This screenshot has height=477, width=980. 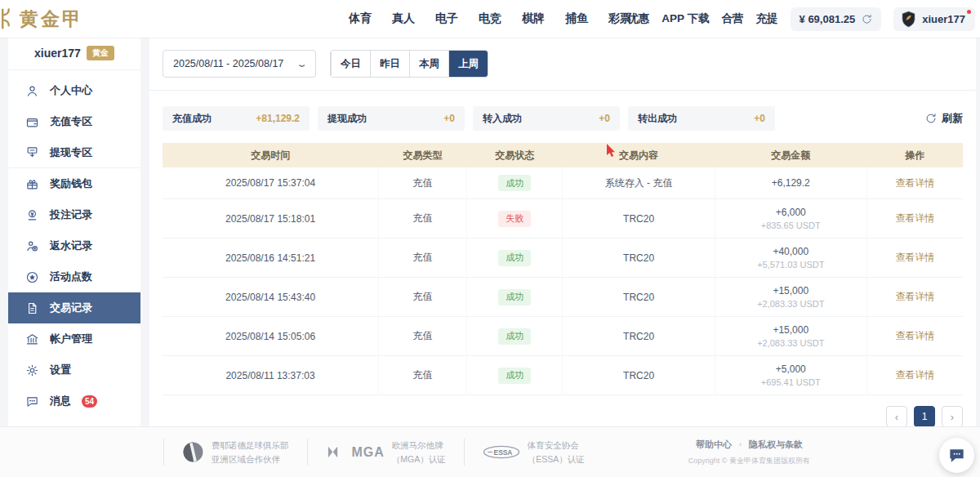 I want to click on partner-line2: （ESSA）认证, so click(x=556, y=459).